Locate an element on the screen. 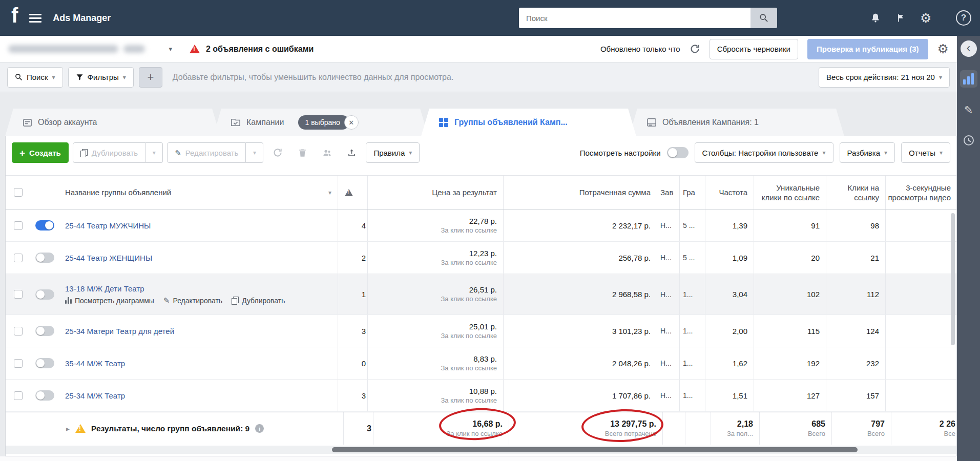 This screenshot has width=980, height=461. horizontal-scrollbar-thumb is located at coordinates (595, 450).